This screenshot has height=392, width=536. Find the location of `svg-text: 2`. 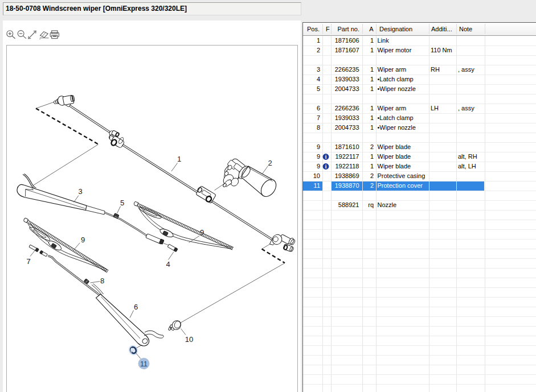

svg-text: 2 is located at coordinates (270, 163).